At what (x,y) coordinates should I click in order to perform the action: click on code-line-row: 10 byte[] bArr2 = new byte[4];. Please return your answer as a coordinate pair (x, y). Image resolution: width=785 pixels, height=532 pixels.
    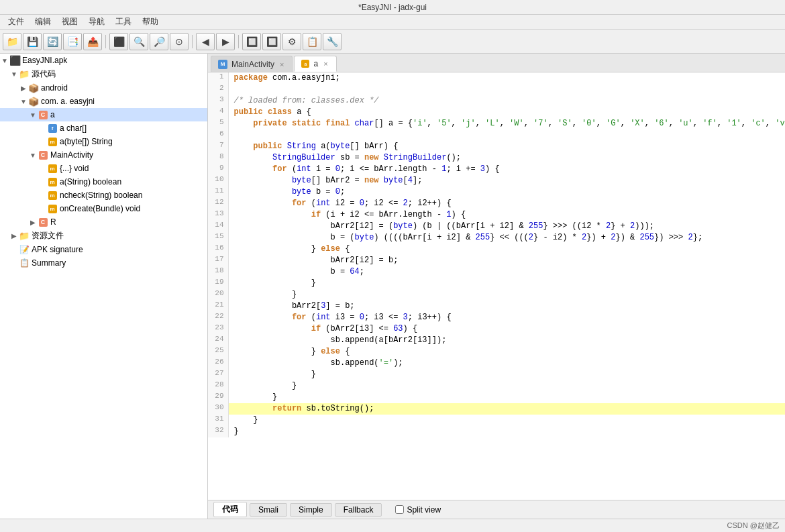
    Looking at the image, I should click on (496, 181).